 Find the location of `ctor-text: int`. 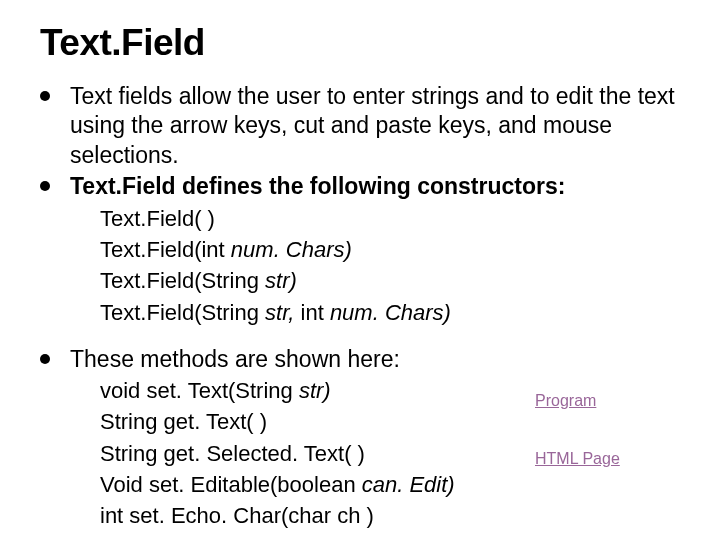

ctor-text: int is located at coordinates (316, 312).